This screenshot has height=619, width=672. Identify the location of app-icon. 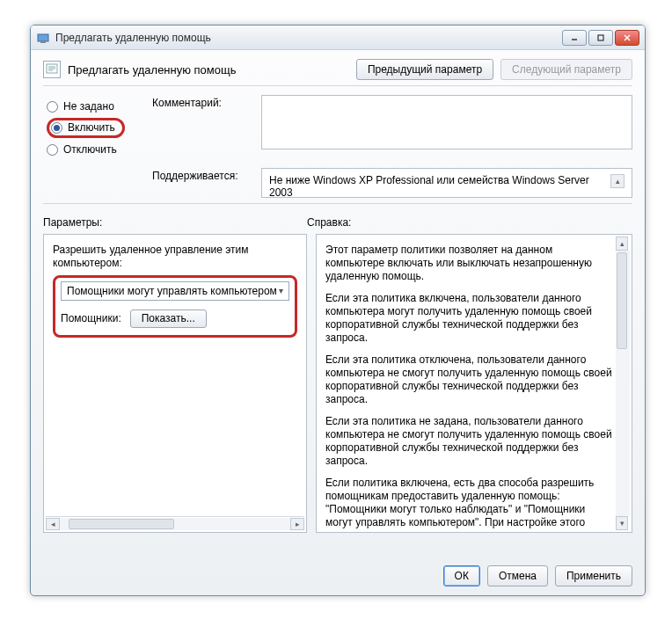
(43, 38).